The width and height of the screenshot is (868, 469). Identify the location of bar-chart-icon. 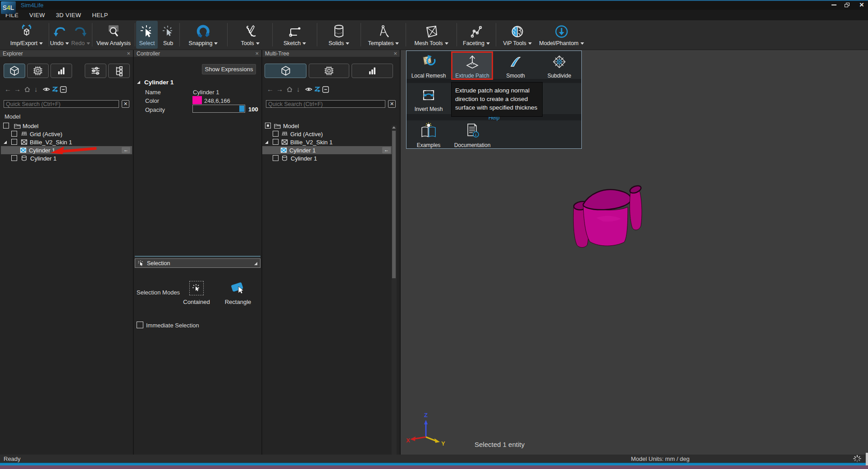
(372, 71).